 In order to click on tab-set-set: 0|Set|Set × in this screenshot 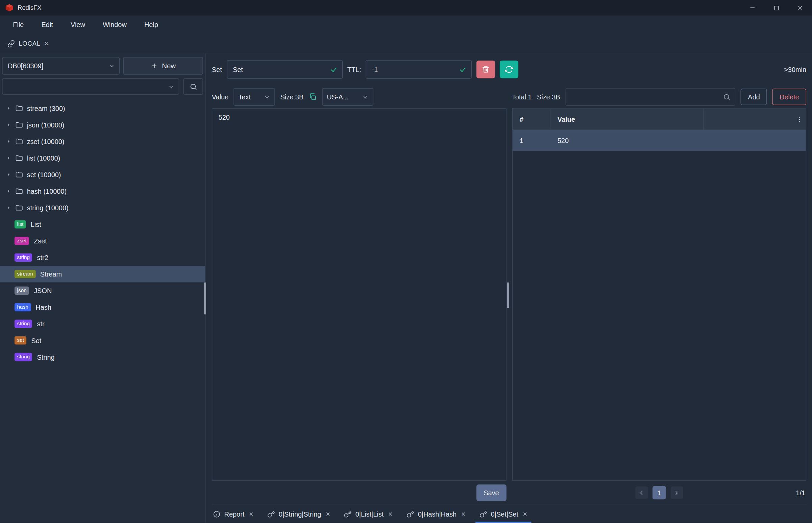, I will do `click(503, 514)`.